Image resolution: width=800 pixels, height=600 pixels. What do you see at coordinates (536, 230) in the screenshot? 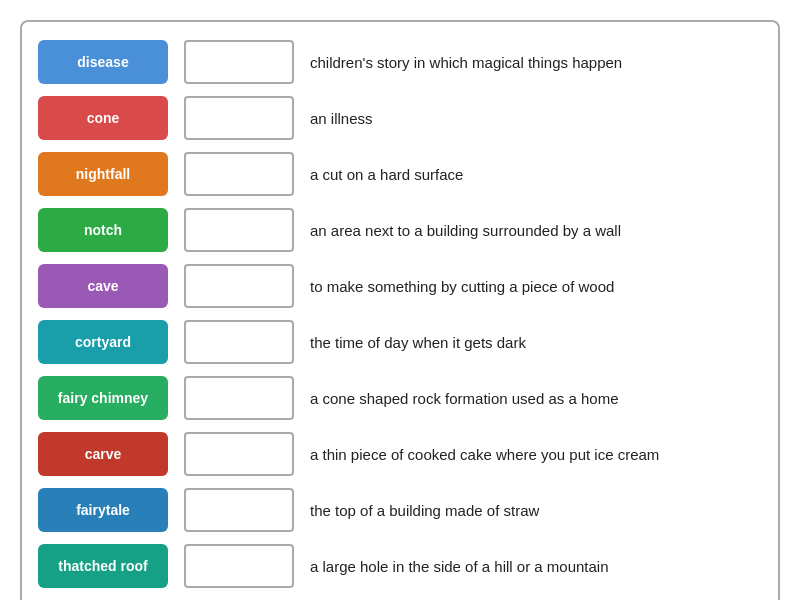
I see `definition-notch: an area next to a building surrounded by…` at bounding box center [536, 230].